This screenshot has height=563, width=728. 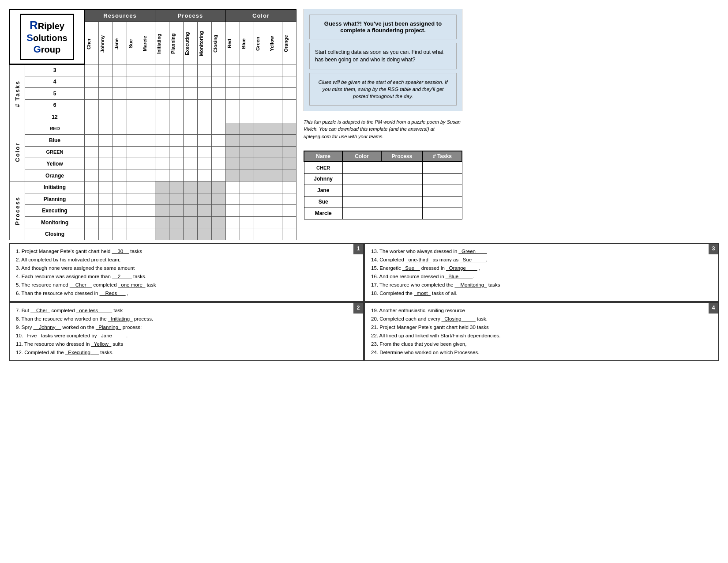 What do you see at coordinates (402, 190) in the screenshot?
I see `answer-process-jane` at bounding box center [402, 190].